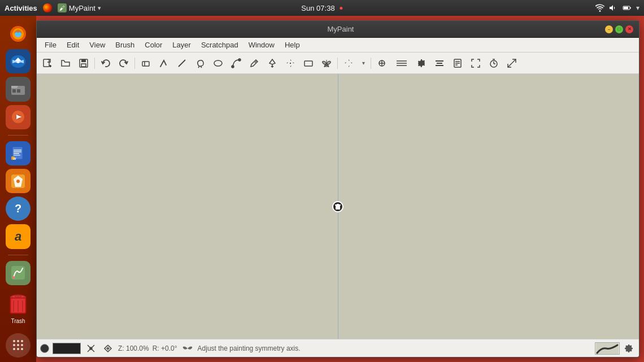 The height and width of the screenshot is (362, 644). What do you see at coordinates (220, 45) in the screenshot?
I see `menu-scratchpad: Scratchpad` at bounding box center [220, 45].